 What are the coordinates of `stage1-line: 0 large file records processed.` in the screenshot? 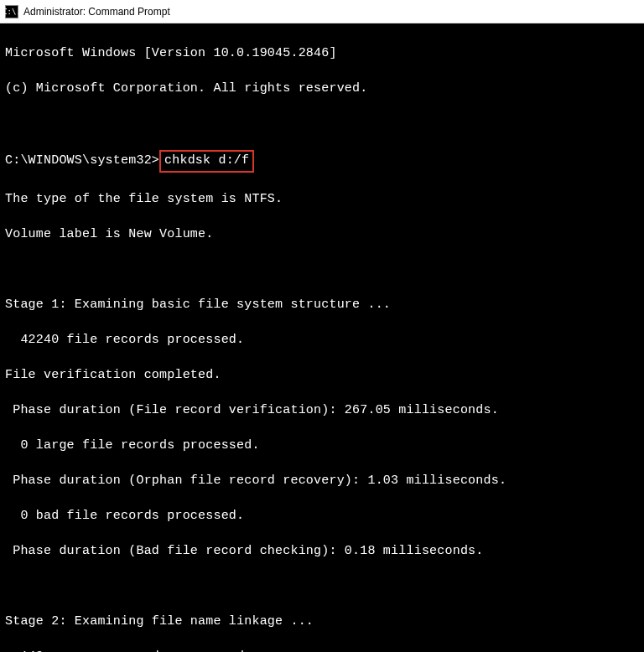 It's located at (322, 446).